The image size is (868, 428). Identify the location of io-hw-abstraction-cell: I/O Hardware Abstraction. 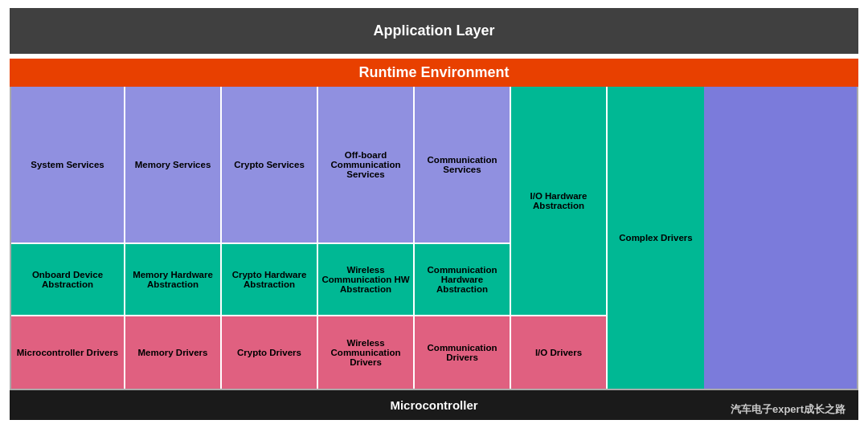
(559, 202).